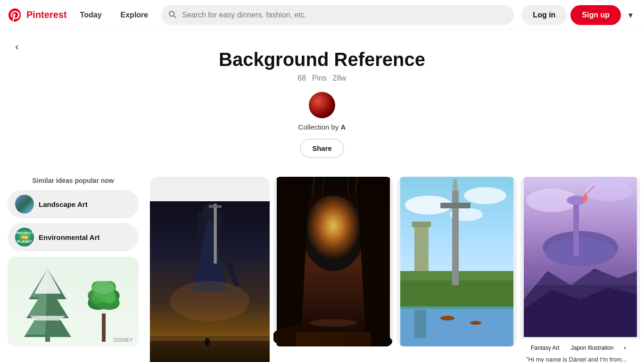  Describe the element at coordinates (625, 348) in the screenshot. I see `pin-tag-more-4: ›` at that location.